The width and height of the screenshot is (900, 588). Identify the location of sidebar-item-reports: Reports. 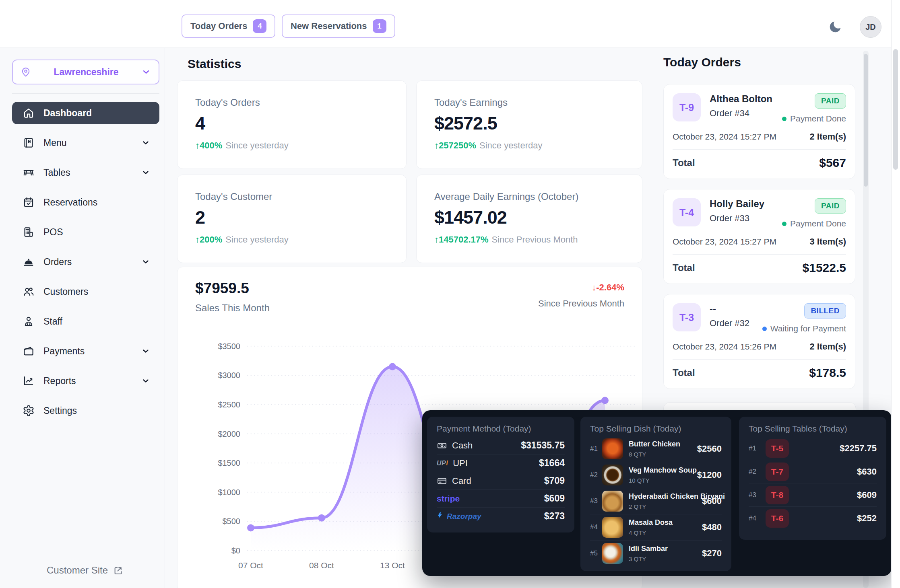
(86, 381).